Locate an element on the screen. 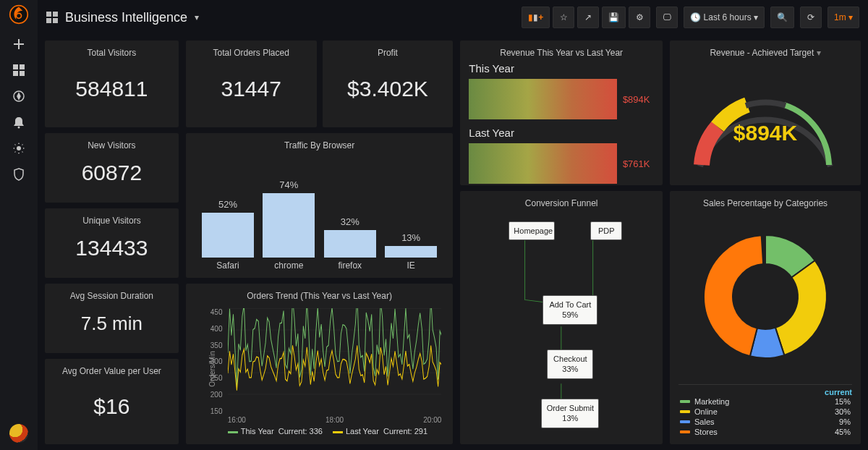 The image size is (868, 450). grid-icon is located at coordinates (52, 17).